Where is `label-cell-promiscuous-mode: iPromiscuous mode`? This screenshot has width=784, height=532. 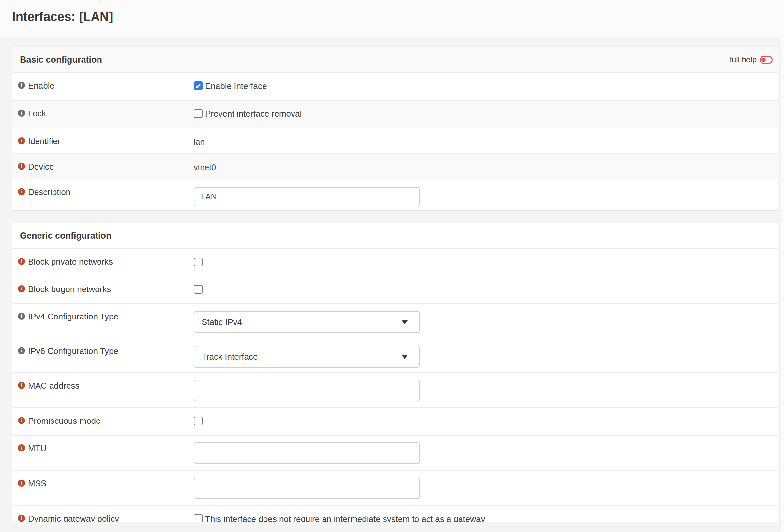 label-cell-promiscuous-mode: iPromiscuous mode is located at coordinates (103, 421).